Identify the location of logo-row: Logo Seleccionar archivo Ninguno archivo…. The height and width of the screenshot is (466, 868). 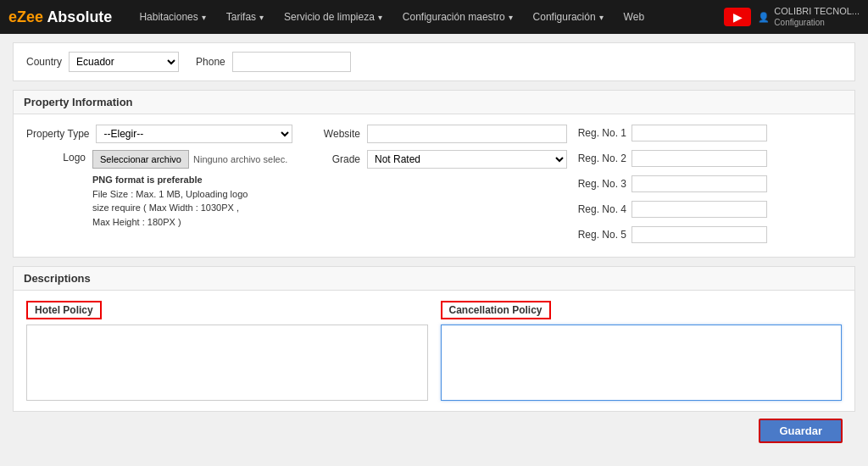
(159, 190).